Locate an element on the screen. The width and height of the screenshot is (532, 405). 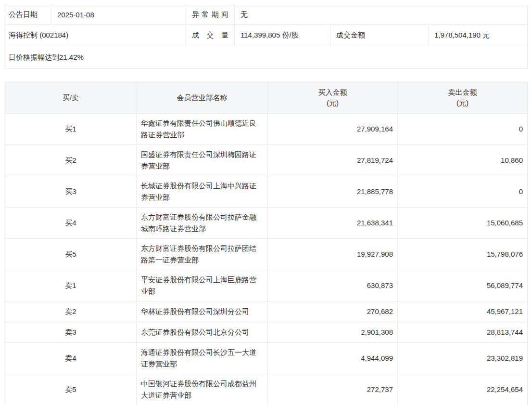
buy-amount-cell: 272,737 is located at coordinates (333, 390).